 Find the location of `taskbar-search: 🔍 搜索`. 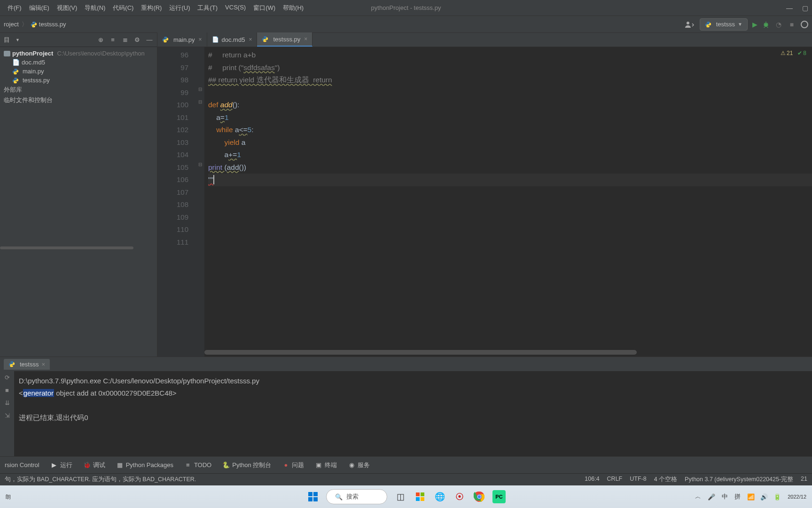

taskbar-search: 🔍 搜索 is located at coordinates (357, 497).